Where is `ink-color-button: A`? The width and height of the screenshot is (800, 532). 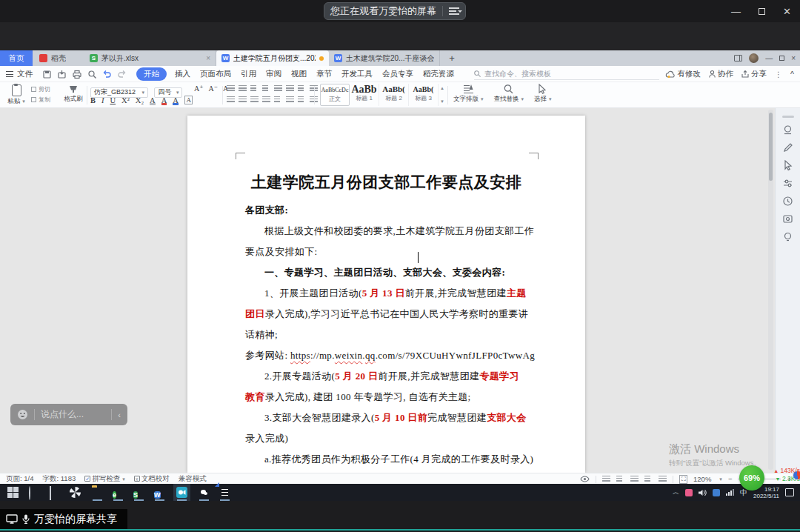 ink-color-button: A is located at coordinates (164, 101).